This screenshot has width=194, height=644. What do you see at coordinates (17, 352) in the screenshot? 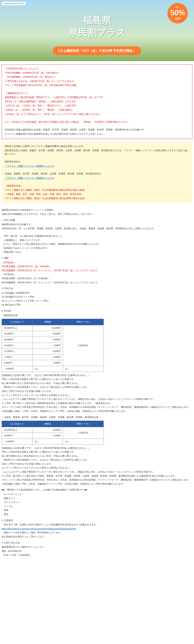
I see `cell: 12,000円～` at bounding box center [17, 352].